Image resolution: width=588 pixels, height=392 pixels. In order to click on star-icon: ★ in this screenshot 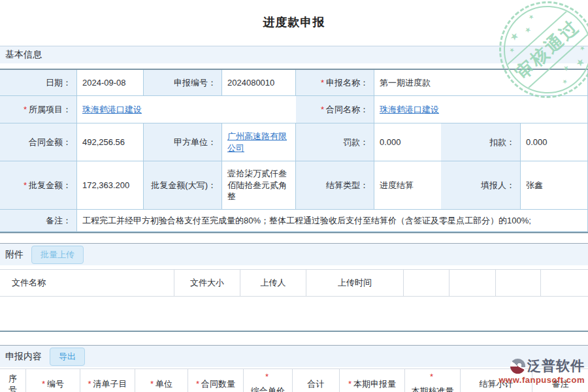, I will do `click(514, 37)`.